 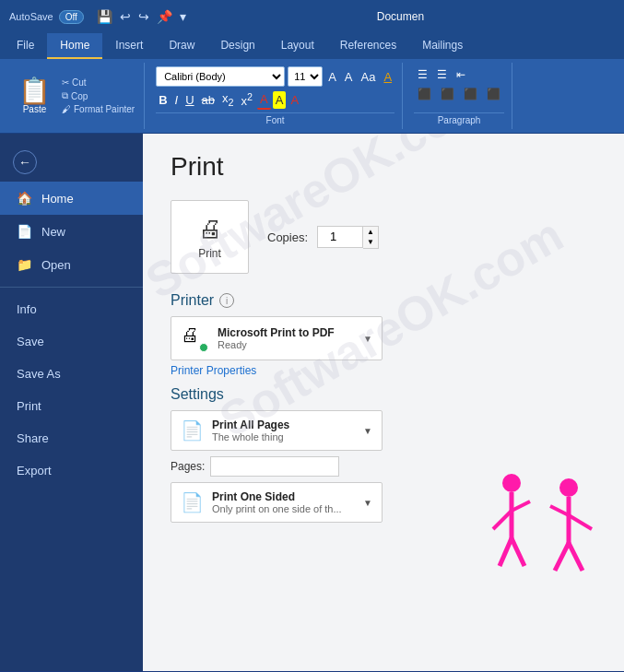 What do you see at coordinates (72, 439) in the screenshot?
I see `sidebar-item-share: Share` at bounding box center [72, 439].